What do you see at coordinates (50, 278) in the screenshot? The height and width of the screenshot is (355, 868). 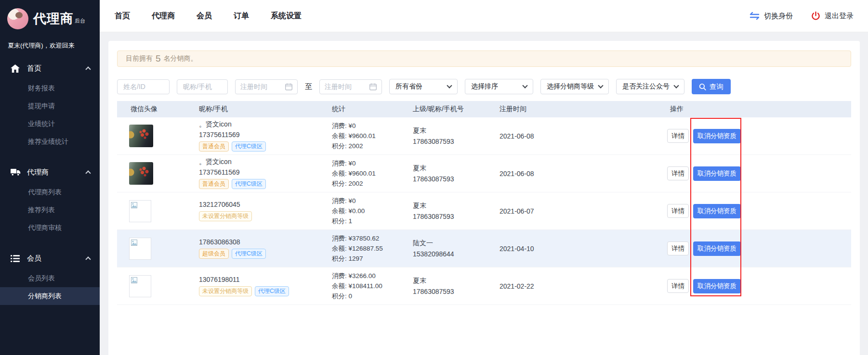 I see `sidebar-item: 会员列表` at bounding box center [50, 278].